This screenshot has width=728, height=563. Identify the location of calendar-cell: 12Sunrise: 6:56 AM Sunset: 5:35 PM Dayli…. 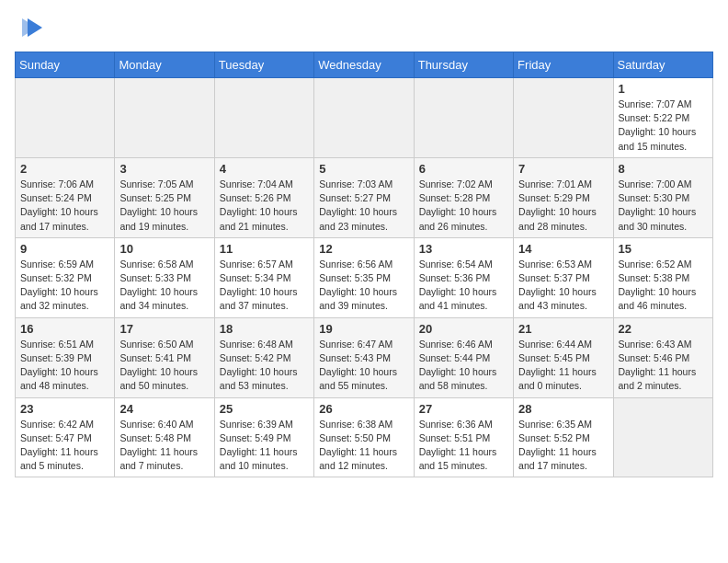
(364, 278).